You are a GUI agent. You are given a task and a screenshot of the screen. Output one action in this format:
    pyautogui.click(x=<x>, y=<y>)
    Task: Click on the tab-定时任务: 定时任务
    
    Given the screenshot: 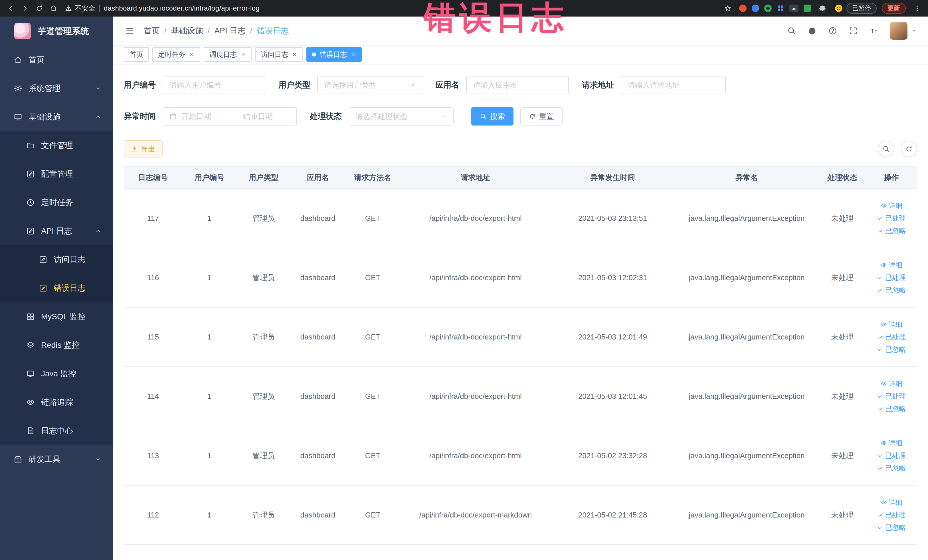 What is the action you would take?
    pyautogui.click(x=176, y=54)
    